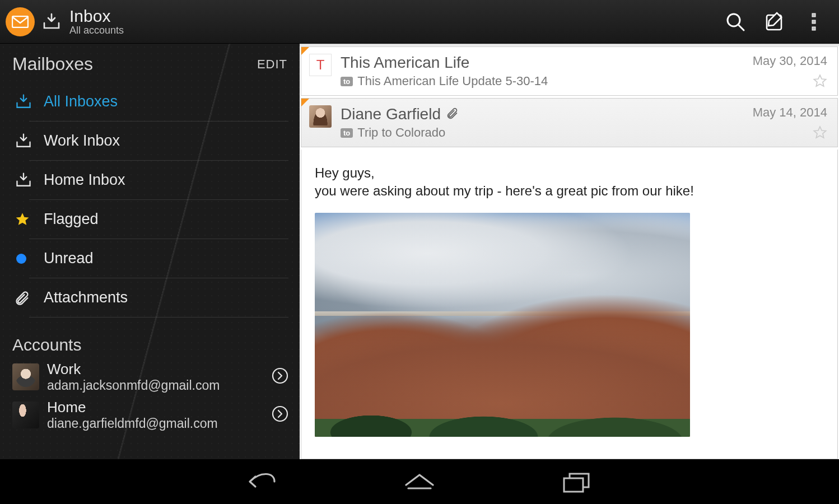 The height and width of the screenshot is (504, 839). What do you see at coordinates (345, 172) in the screenshot?
I see `message-body-line: Hey guys,` at bounding box center [345, 172].